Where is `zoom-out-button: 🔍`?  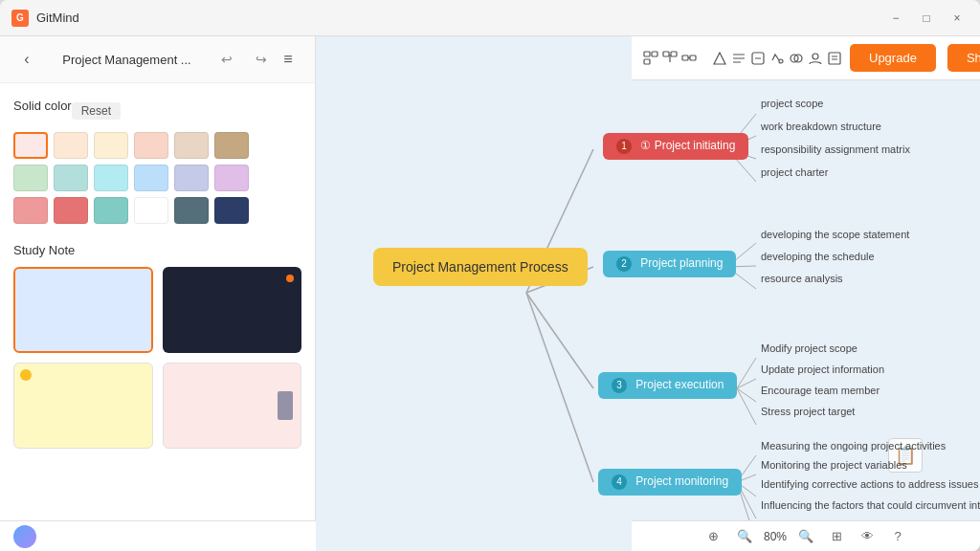
zoom-out-button: 🔍 is located at coordinates (745, 537).